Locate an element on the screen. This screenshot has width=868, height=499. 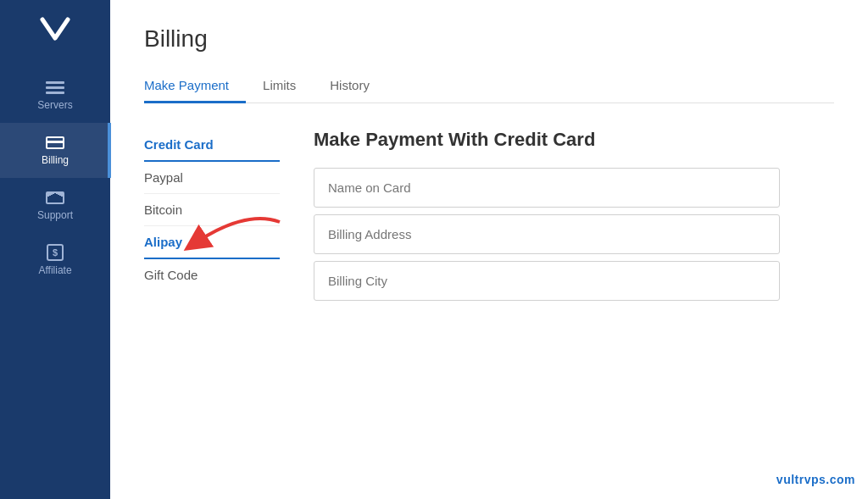
billing-icon is located at coordinates (55, 142).